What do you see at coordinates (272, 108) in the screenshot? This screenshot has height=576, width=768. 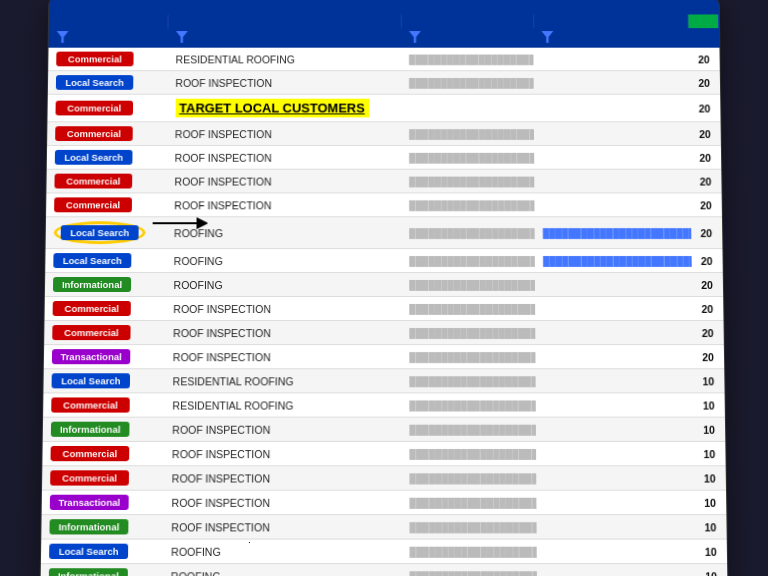 I see `target-banner: TARGET LOCAL CUSTOMERS` at bounding box center [272, 108].